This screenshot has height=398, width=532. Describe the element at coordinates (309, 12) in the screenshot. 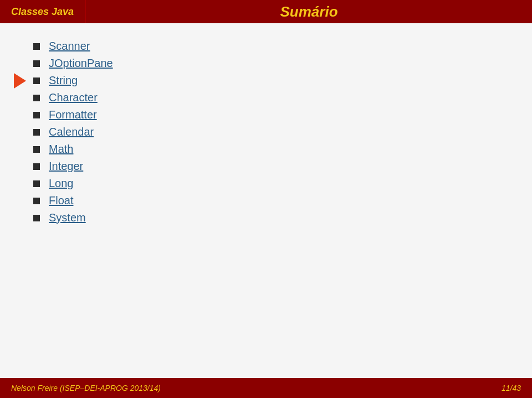

I see `header-center: Sumário` at that location.